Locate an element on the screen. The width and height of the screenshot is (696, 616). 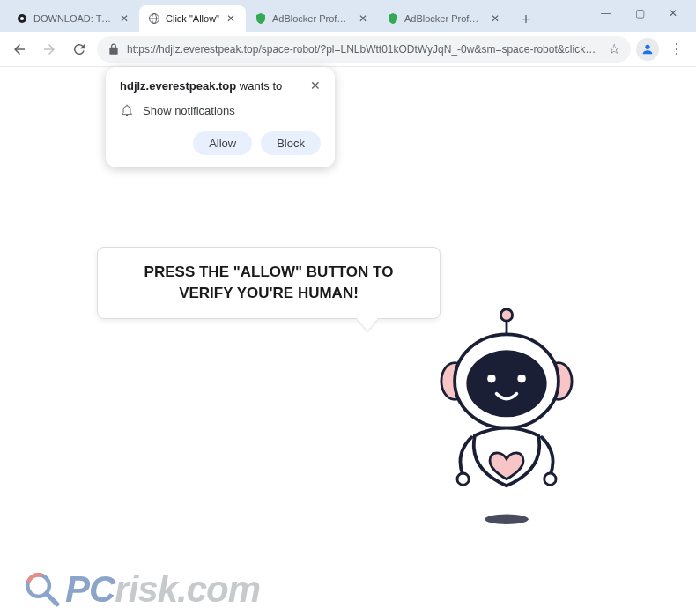
record-icon is located at coordinates (22, 19).